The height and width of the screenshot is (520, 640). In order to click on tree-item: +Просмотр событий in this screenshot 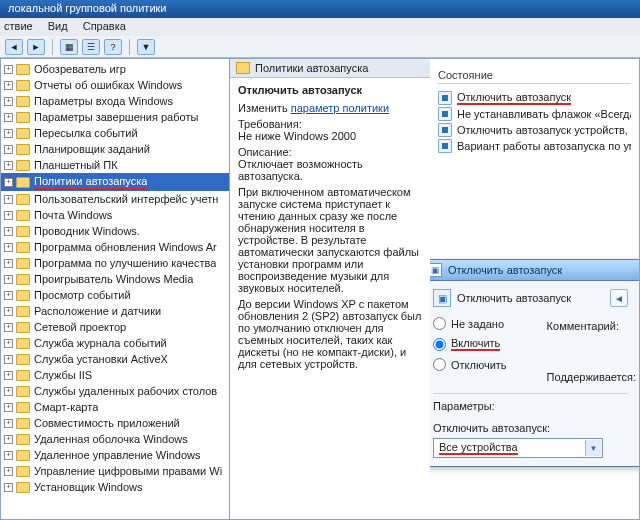, I will do `click(115, 295)`.